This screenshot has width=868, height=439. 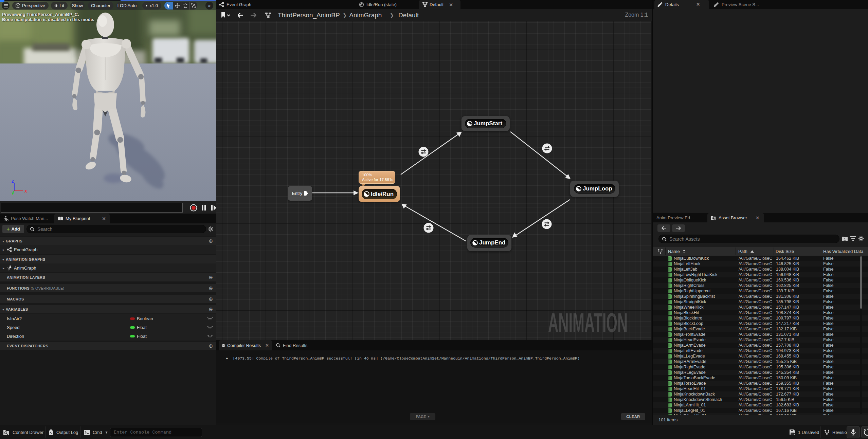 I want to click on svg-text: X, so click(x=26, y=191).